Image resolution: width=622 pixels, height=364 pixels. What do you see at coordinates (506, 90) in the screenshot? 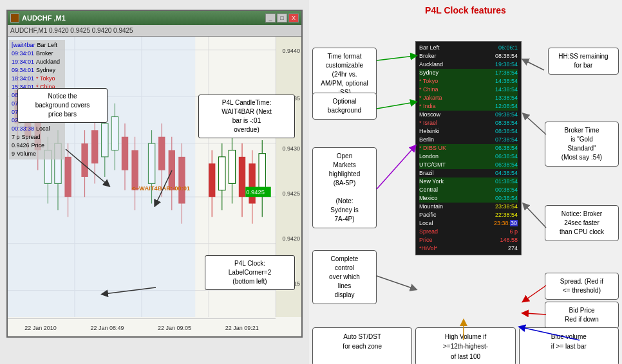
I see `clock-time-china: 14:38:54` at bounding box center [506, 90].